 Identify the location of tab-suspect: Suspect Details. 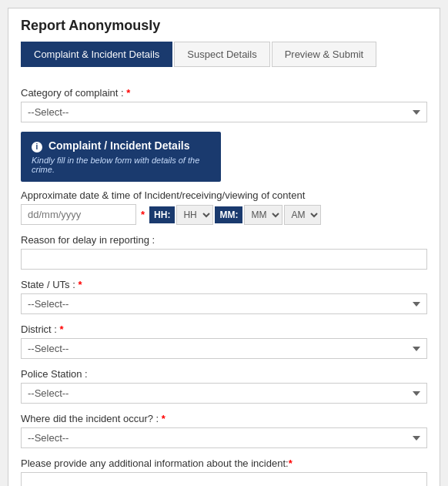
(222, 54).